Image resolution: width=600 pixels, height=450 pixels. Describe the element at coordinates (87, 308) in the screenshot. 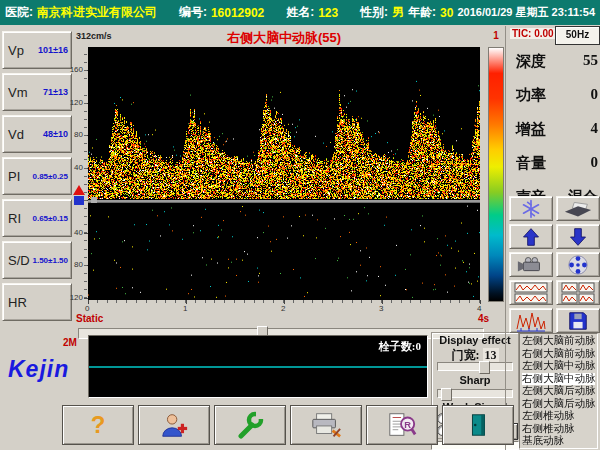

I see `x-tick-label: 0` at that location.